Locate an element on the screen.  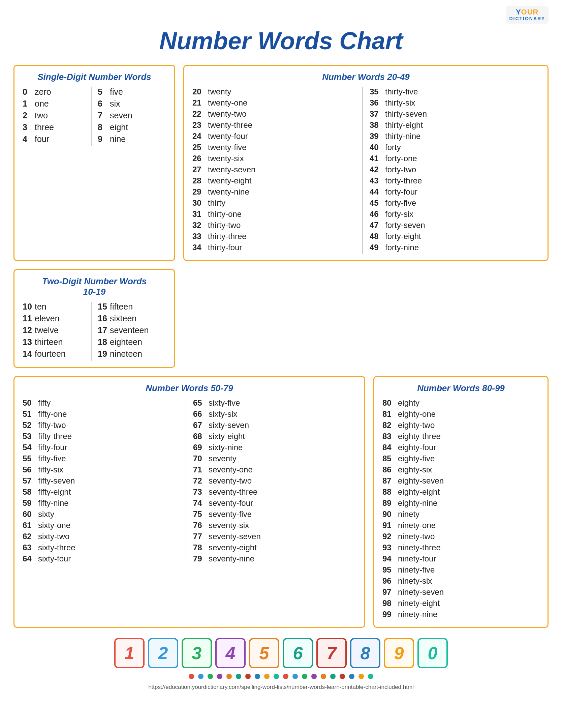
word: forty-one is located at coordinates (401, 158).